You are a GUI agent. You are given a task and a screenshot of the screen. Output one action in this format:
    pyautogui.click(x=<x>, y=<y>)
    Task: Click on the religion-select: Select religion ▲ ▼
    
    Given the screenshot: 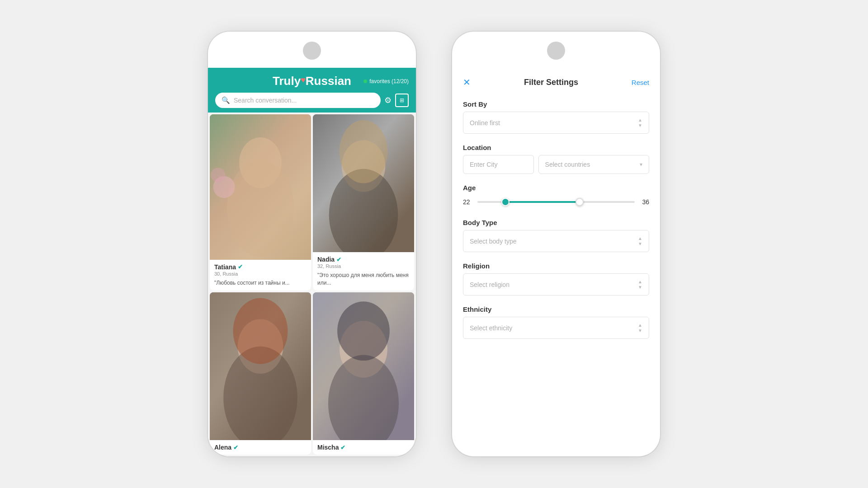 What is the action you would take?
    pyautogui.click(x=556, y=285)
    